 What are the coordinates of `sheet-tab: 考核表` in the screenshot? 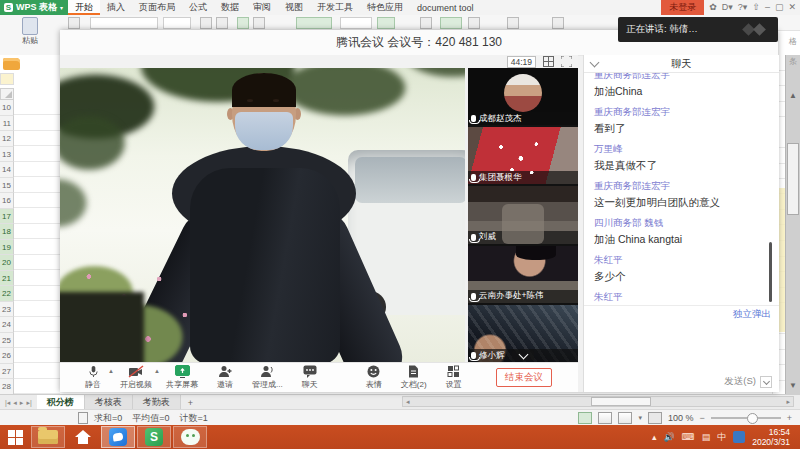 It's located at (109, 402).